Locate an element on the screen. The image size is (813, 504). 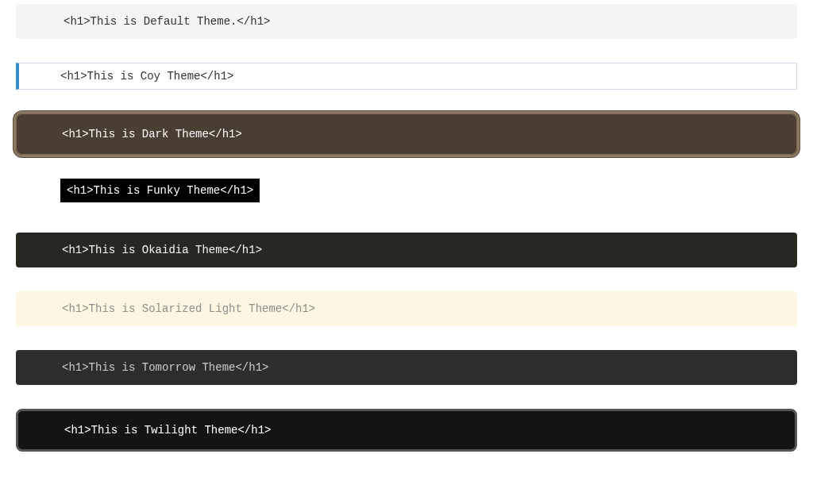
code-text: <h1>This is Twilight Theme</h1> is located at coordinates (168, 430).